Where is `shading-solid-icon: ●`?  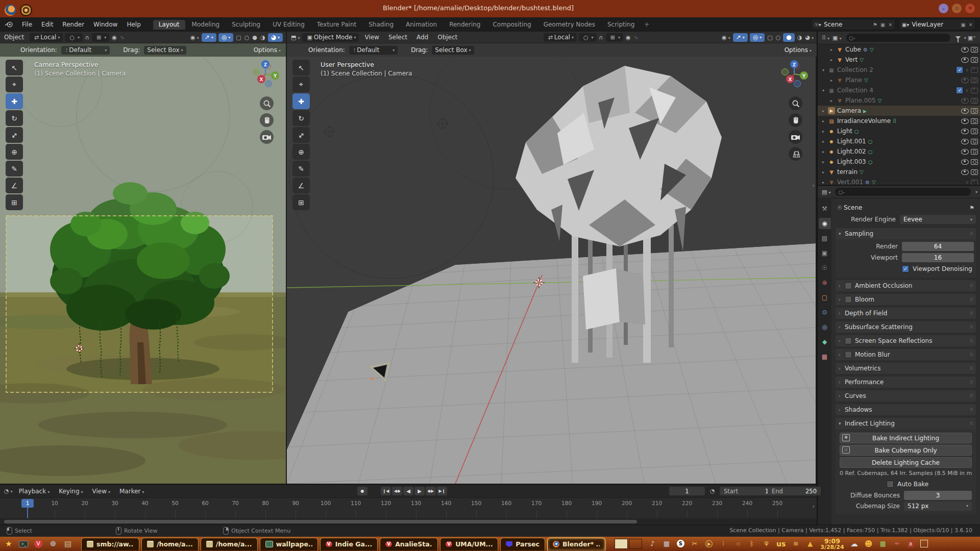
shading-solid-icon: ● is located at coordinates (789, 38).